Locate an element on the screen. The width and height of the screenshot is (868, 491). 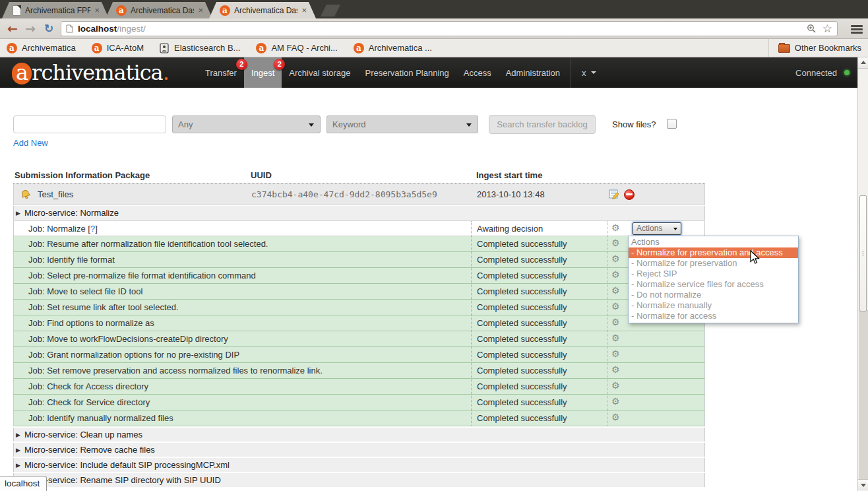
job-row: Job: Identify manually normalized filesC… is located at coordinates (359, 418).